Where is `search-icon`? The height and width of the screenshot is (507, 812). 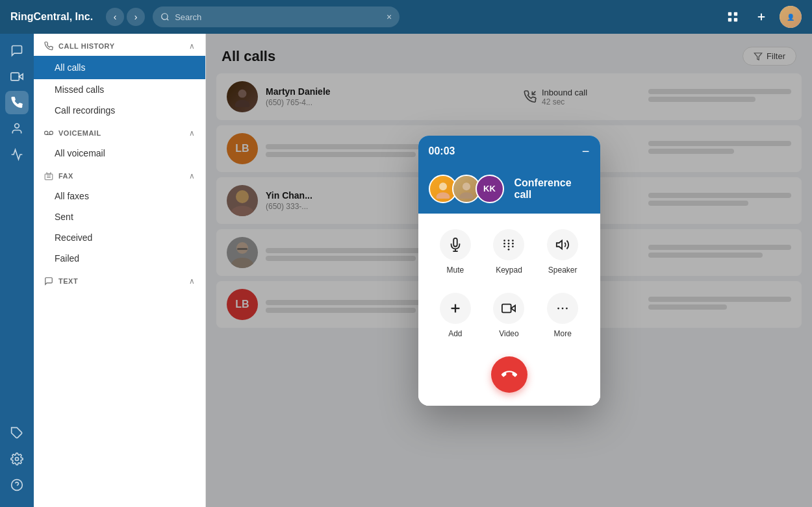 search-icon is located at coordinates (165, 17).